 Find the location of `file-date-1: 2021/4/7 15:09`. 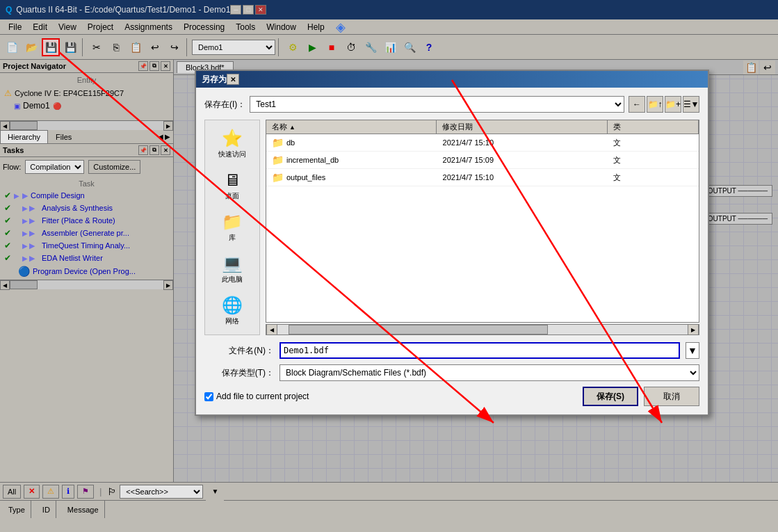

file-date-1: 2021/4/7 15:09 is located at coordinates (523, 160).